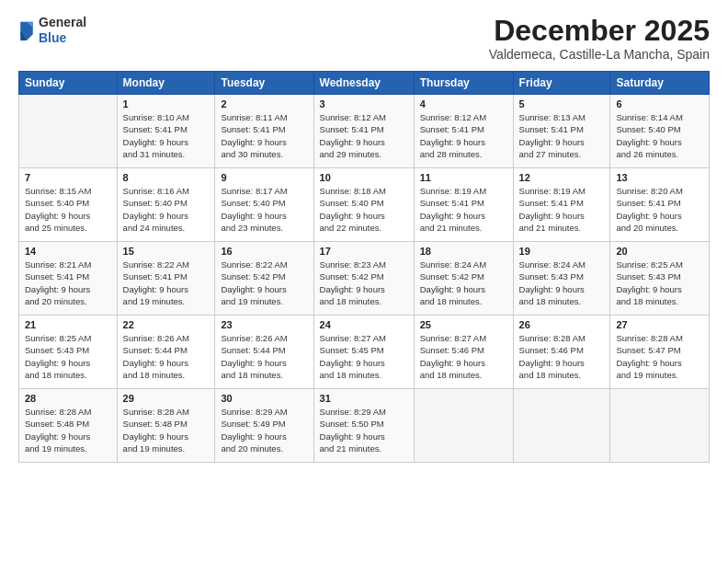  What do you see at coordinates (68, 325) in the screenshot?
I see `day-number: 21` at bounding box center [68, 325].